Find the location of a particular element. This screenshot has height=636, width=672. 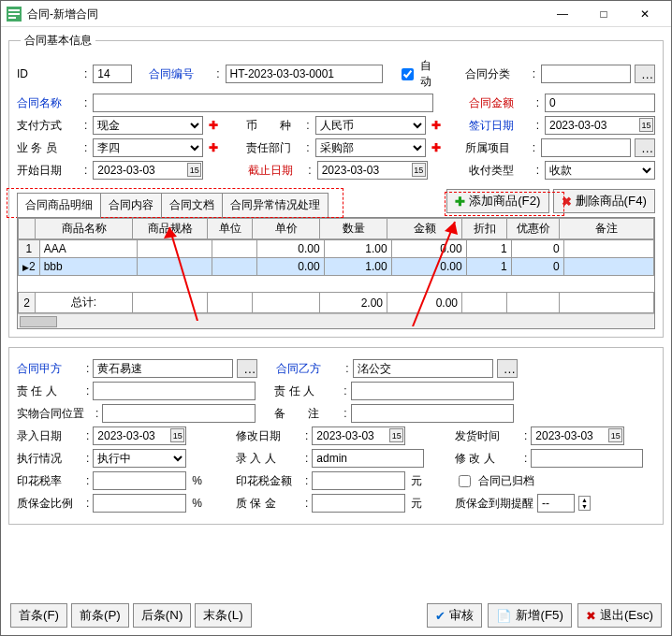

label-end-date: 截止日期 is located at coordinates (274, 170).